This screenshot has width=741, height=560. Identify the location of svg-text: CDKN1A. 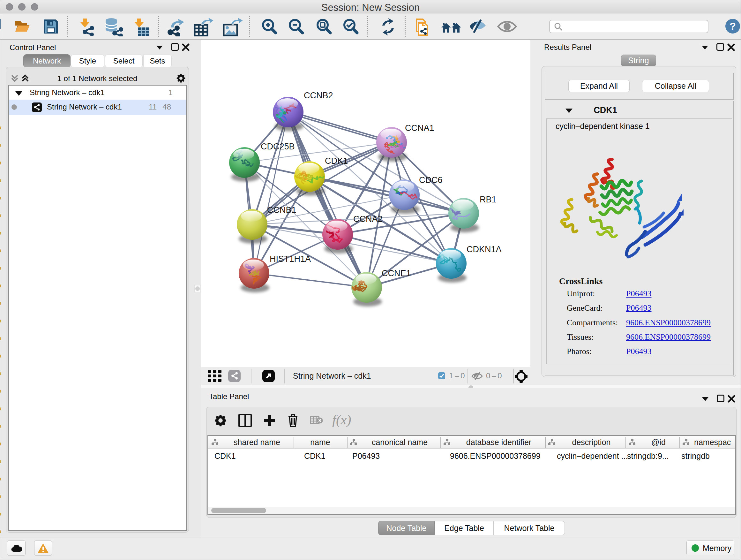
(484, 249).